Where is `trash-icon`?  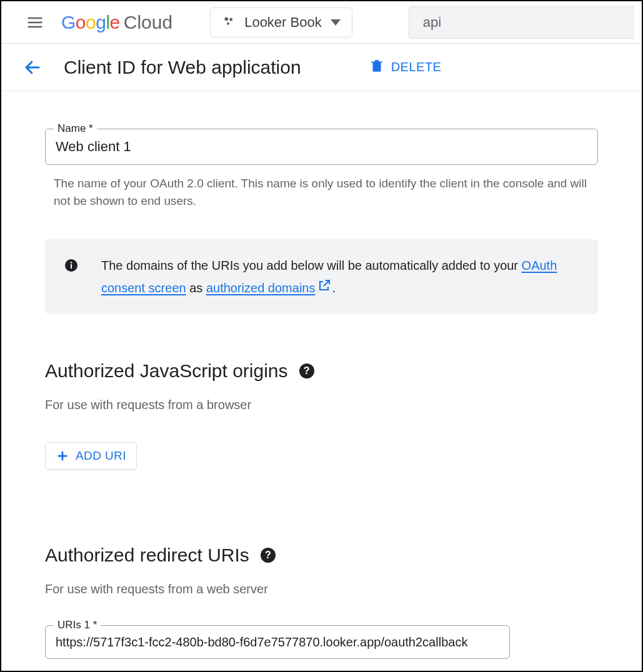
trash-icon is located at coordinates (377, 67).